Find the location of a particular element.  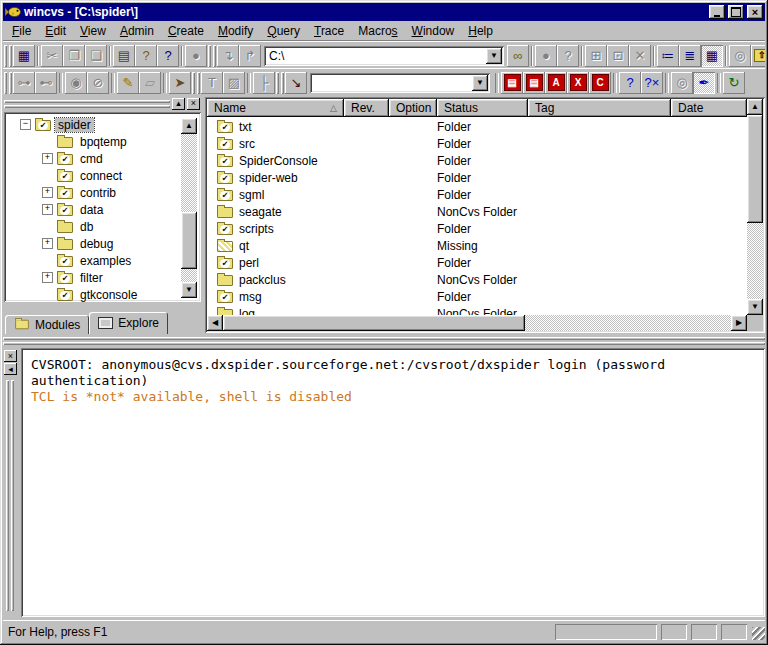

cvs-log-icon: ▤ is located at coordinates (534, 83).